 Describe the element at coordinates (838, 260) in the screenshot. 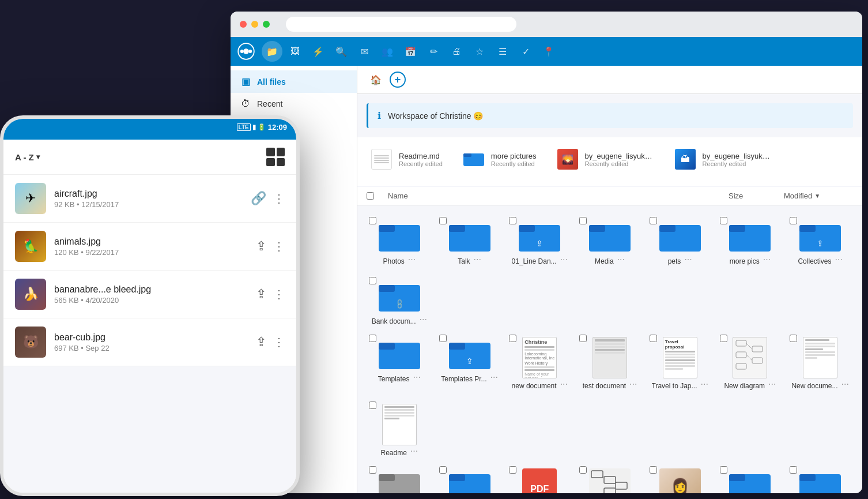

I see `more-options-collectives: ···` at that location.